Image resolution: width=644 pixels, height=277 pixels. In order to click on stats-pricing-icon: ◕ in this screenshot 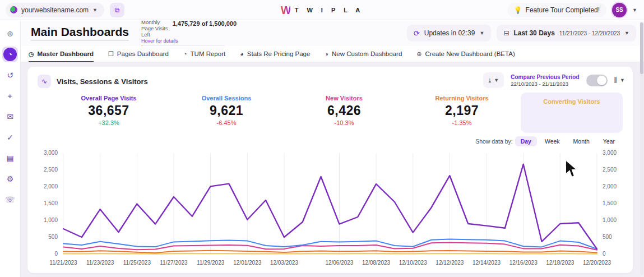, I will do `click(242, 54)`.